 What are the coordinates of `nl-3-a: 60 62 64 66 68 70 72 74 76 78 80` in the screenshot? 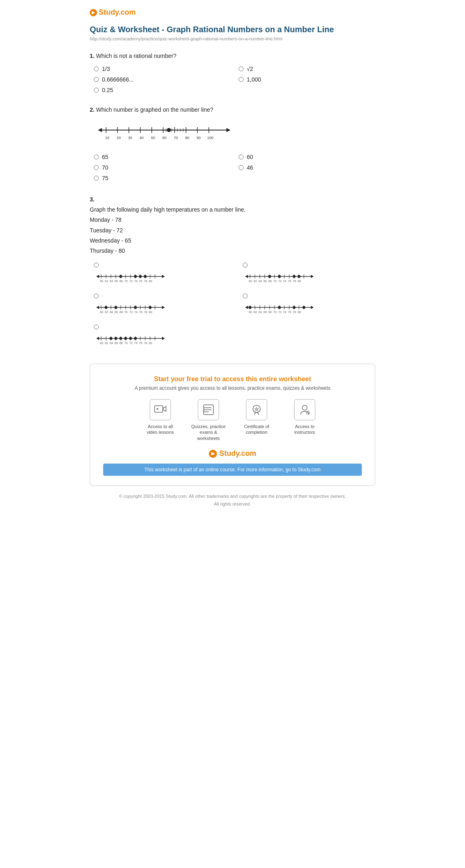 It's located at (131, 278).